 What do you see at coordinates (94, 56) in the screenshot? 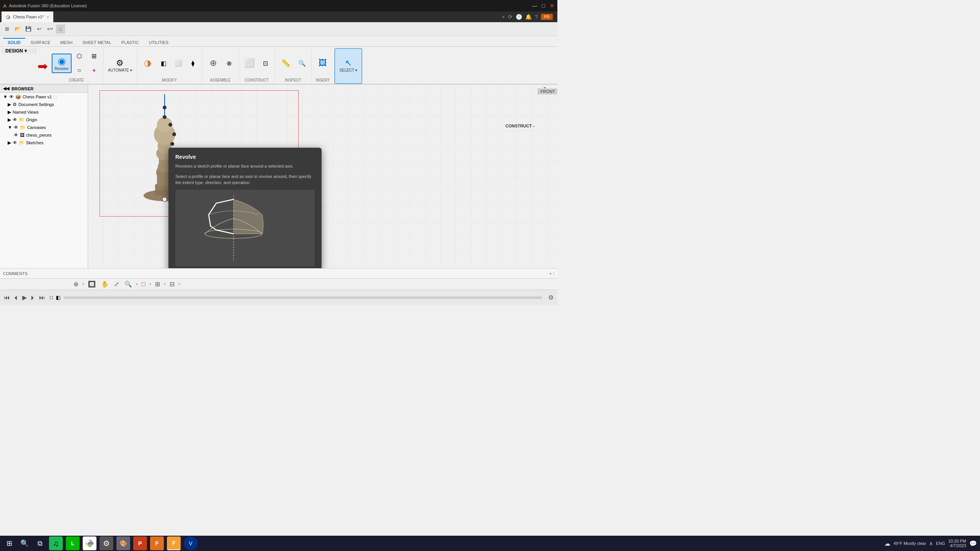
I see `pattern-button: ⊞` at bounding box center [94, 56].